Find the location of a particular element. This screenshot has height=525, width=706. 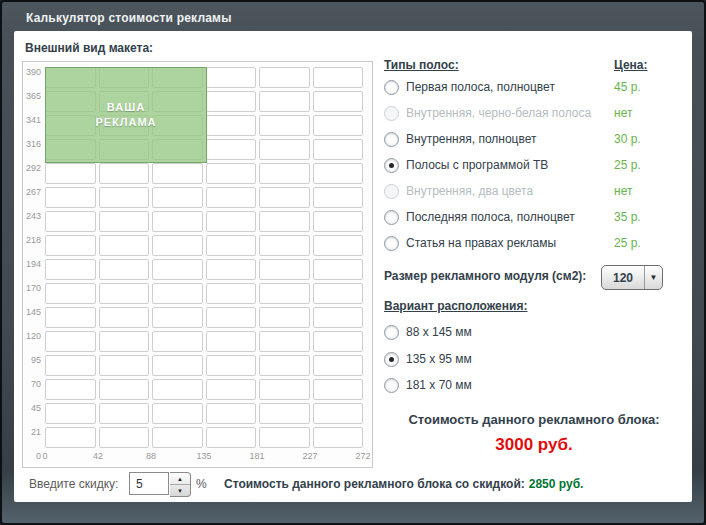

band-type-option: Последняя полоса, полноцвет 35 р. is located at coordinates (532, 218).